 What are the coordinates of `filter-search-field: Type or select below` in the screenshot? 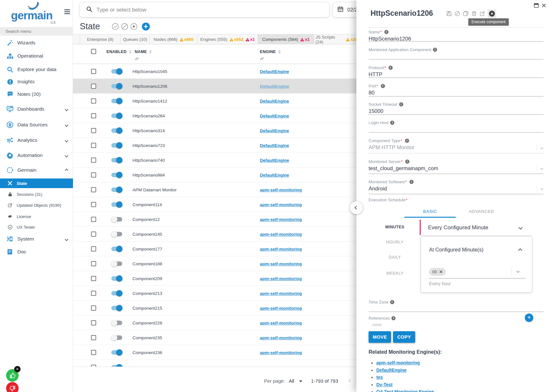 It's located at (205, 10).